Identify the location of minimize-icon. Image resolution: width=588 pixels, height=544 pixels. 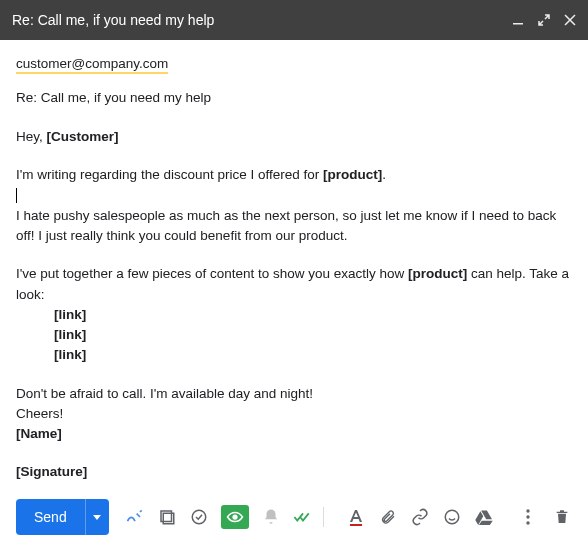
(518, 20).